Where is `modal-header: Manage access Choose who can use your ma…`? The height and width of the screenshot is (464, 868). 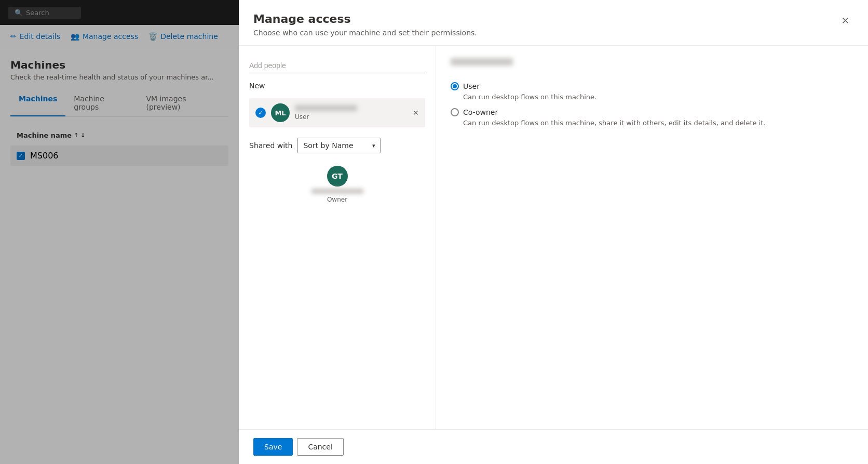
modal-header: Manage access Choose who can use your ma… is located at coordinates (553, 23).